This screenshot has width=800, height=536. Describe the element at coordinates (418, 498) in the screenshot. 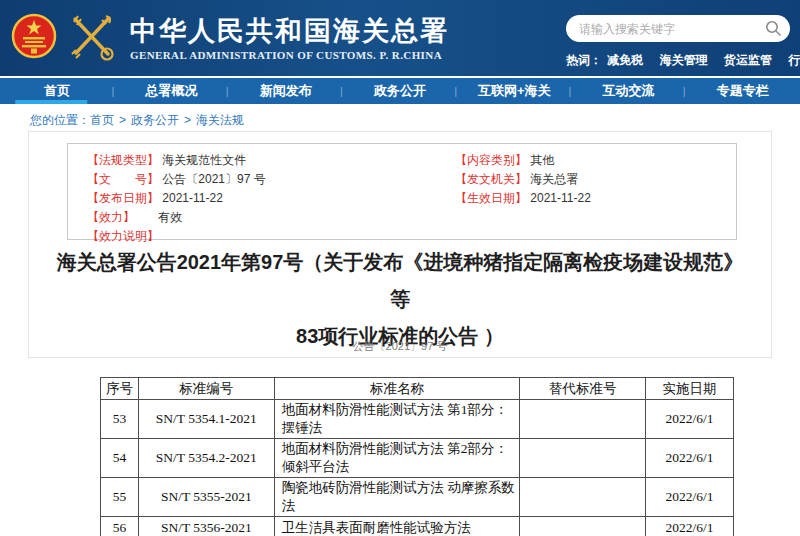

I see `table-row: 55 SN/T 5355-2021 陶瓷地砖防滑性能测试方法 动摩擦系数法 20…` at that location.